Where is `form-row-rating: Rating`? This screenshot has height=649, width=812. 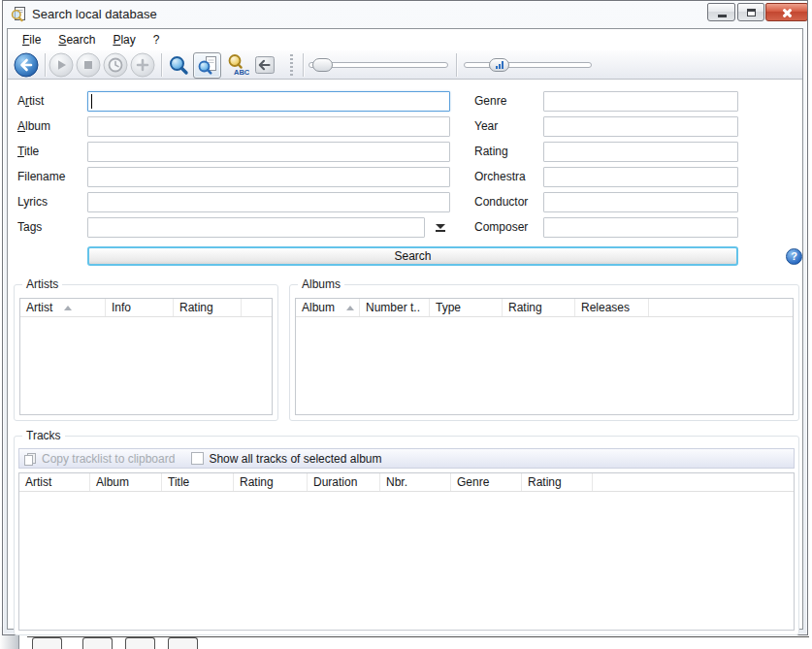
form-row-rating: Rating is located at coordinates (406, 151).